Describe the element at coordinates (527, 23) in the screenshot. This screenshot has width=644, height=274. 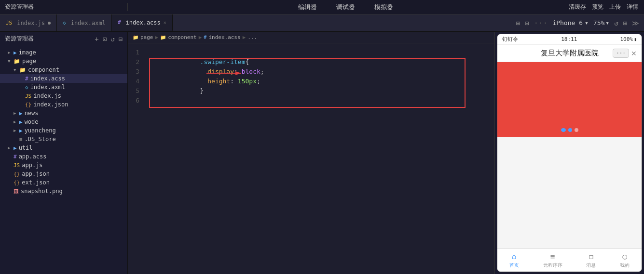
I see `split-icon: ⊟` at that location.